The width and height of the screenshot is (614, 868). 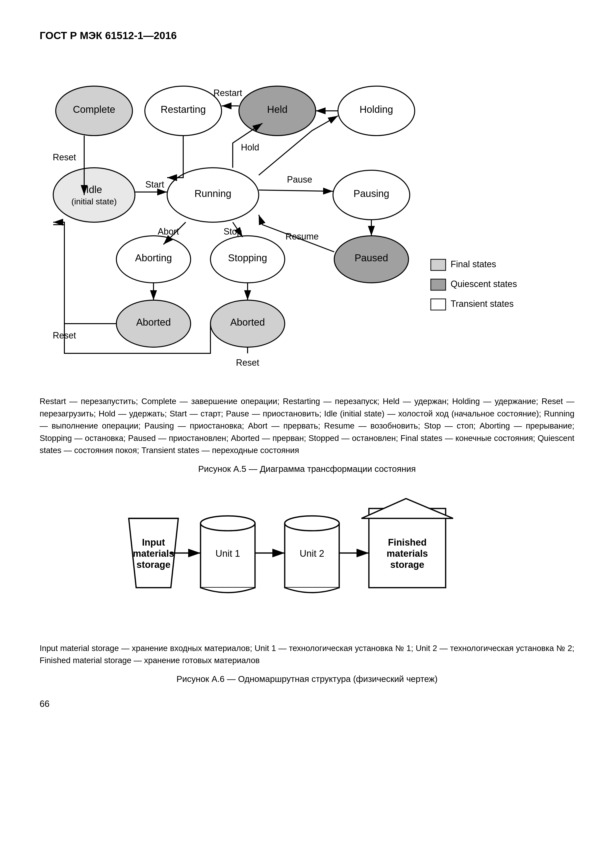 I want to click on svg-text: Paused, so click(x=372, y=258).